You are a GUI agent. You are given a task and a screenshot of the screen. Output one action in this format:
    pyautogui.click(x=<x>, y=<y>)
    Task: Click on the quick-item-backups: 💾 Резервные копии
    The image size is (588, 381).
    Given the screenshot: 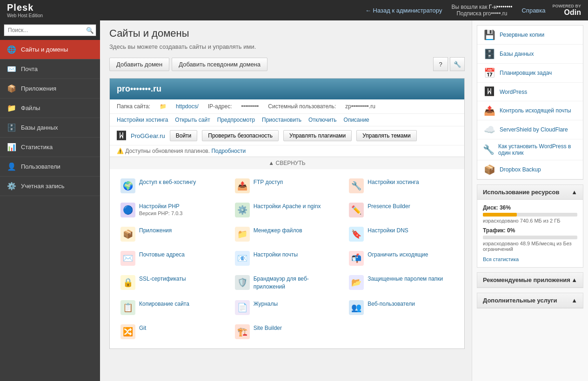 What is the action you would take?
    pyautogui.click(x=530, y=35)
    